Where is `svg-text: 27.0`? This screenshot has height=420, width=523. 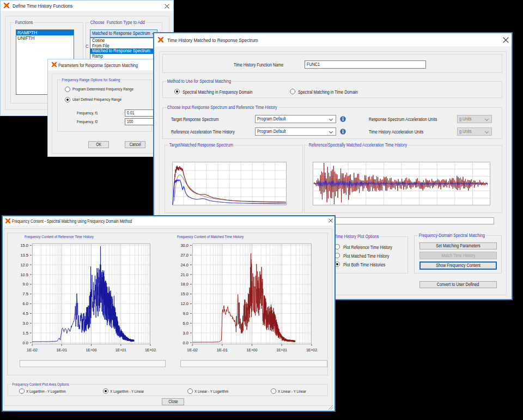
svg-text: 27.0 is located at coordinates (184, 255).